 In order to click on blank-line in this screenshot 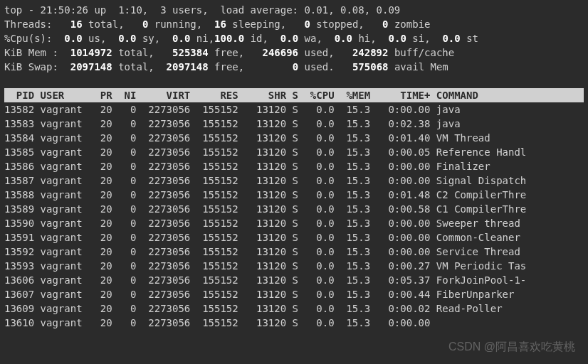, I will do `click(294, 81)`.